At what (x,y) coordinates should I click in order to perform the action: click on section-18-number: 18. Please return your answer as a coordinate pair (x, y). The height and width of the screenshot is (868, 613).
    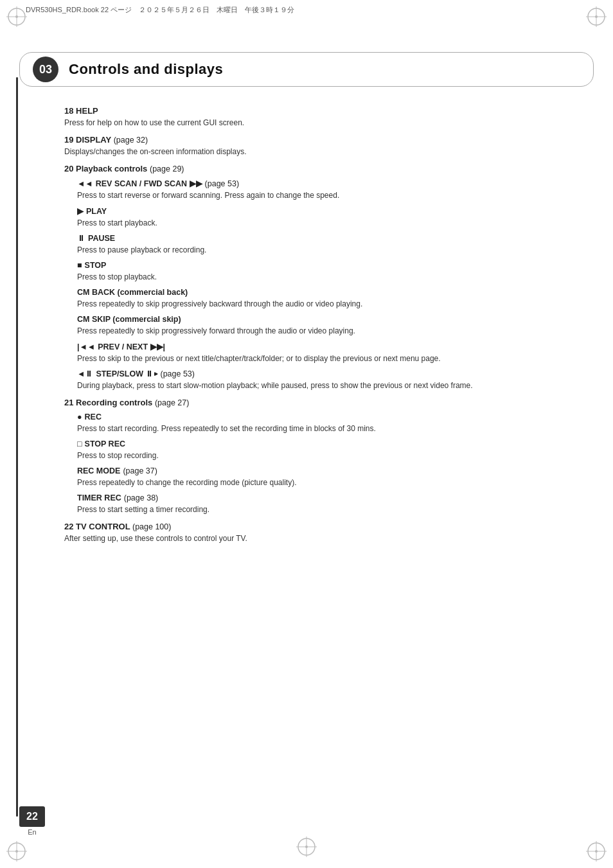
    Looking at the image, I should click on (70, 111).